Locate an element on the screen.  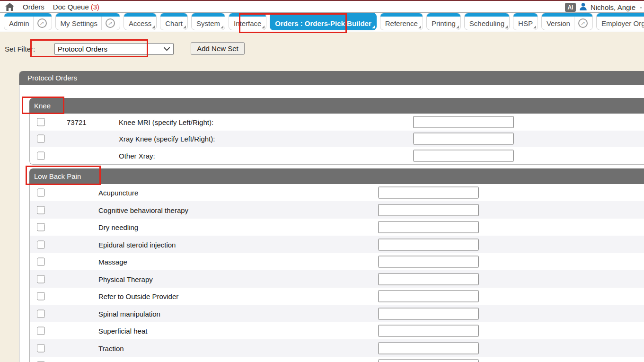
tab-access: Access is located at coordinates (140, 22).